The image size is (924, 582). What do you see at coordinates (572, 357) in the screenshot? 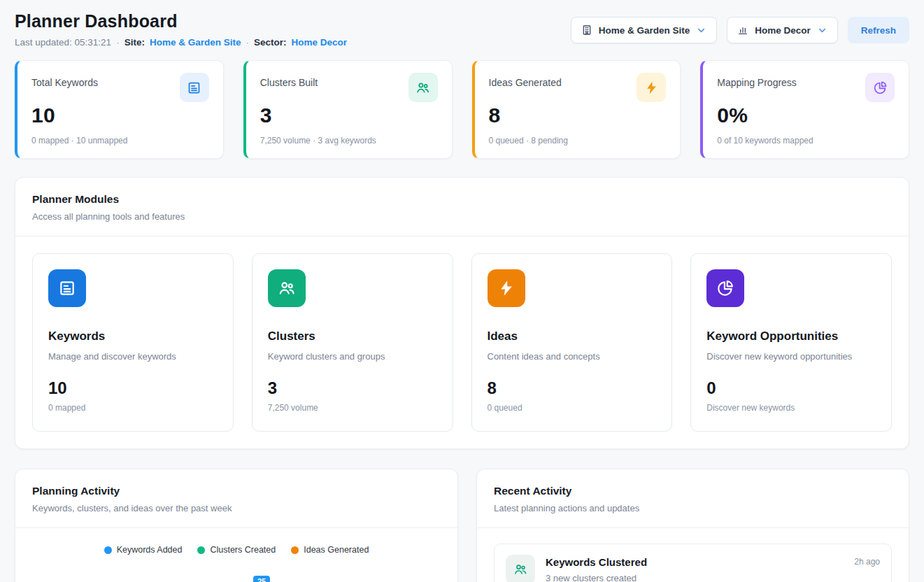
I see `module-description: Content ideas and concepts` at bounding box center [572, 357].